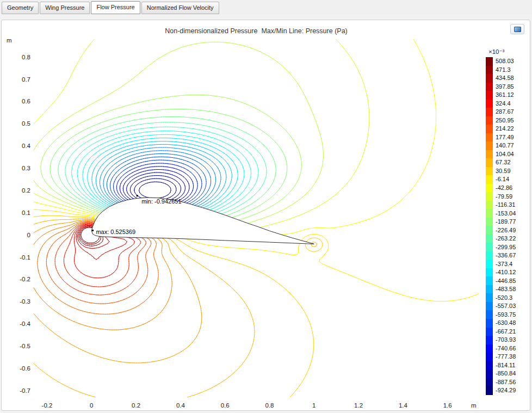  What do you see at coordinates (506, 222) in the screenshot?
I see `legend-value: -189.77` at bounding box center [506, 222].